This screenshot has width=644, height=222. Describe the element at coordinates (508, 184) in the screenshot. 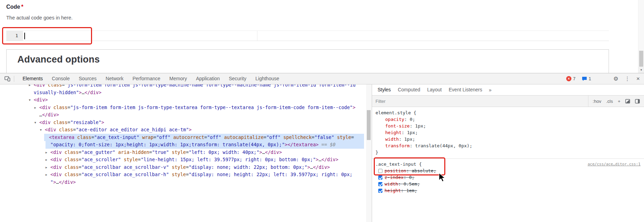

I see `style-property: width: 0.5em;` at that location.